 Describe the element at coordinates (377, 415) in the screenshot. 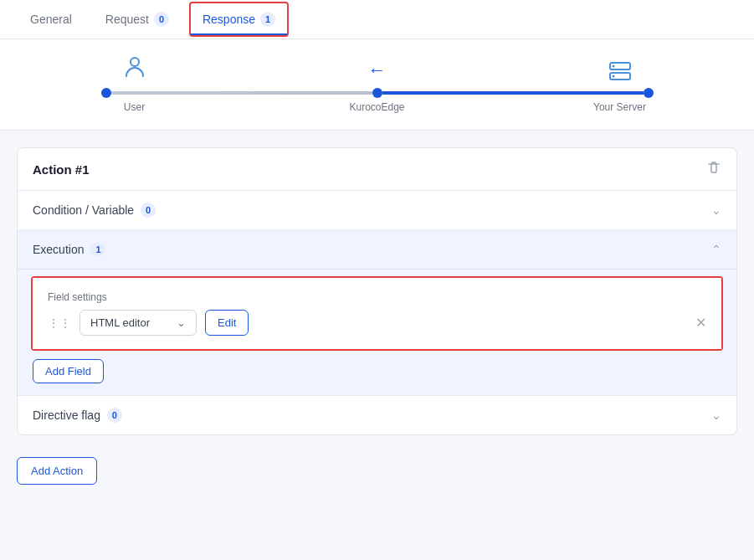

I see `directive-flag-row: Directive flag 0 ⌄` at that location.